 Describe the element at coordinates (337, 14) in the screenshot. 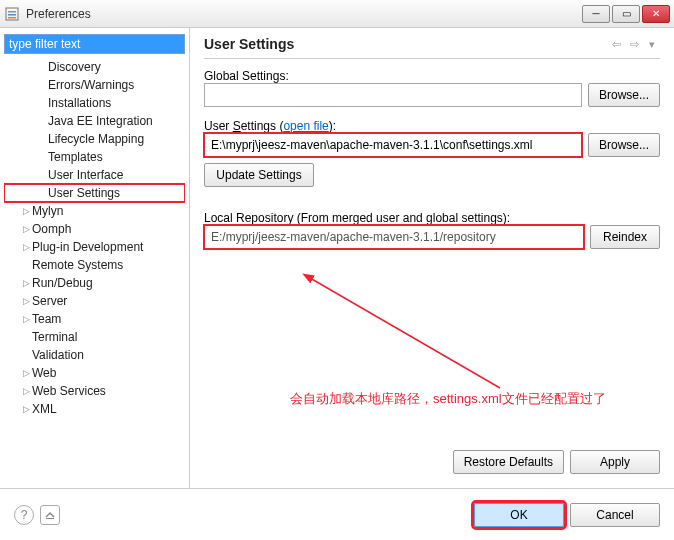

I see `titlebar: Preferences ─ ▭ ✕` at that location.